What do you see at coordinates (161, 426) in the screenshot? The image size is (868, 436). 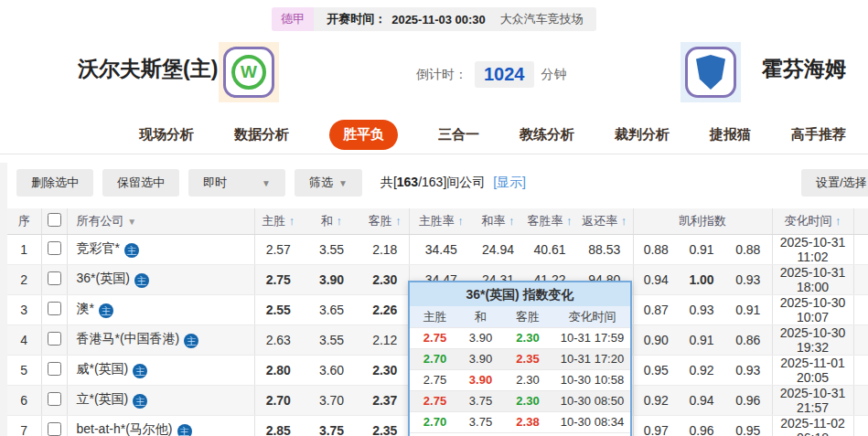 I see `company-cell: bet-at-h*(马尔他)主` at bounding box center [161, 426].